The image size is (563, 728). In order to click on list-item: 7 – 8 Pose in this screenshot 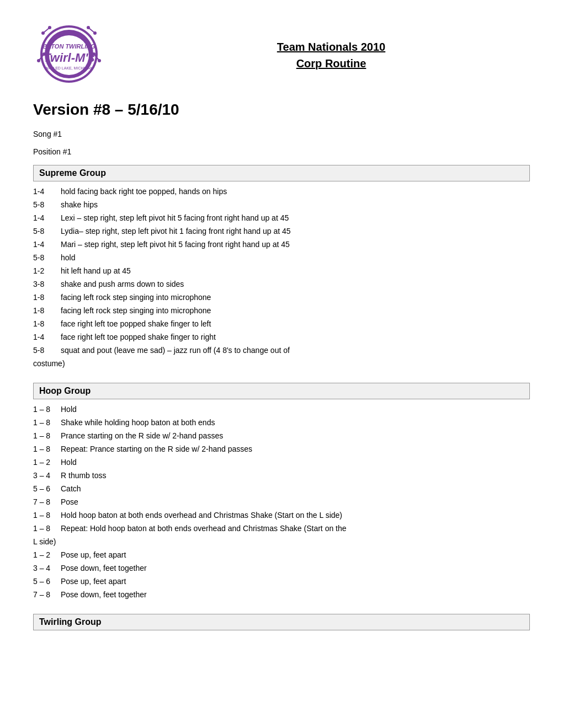, I will do `click(282, 502)`.